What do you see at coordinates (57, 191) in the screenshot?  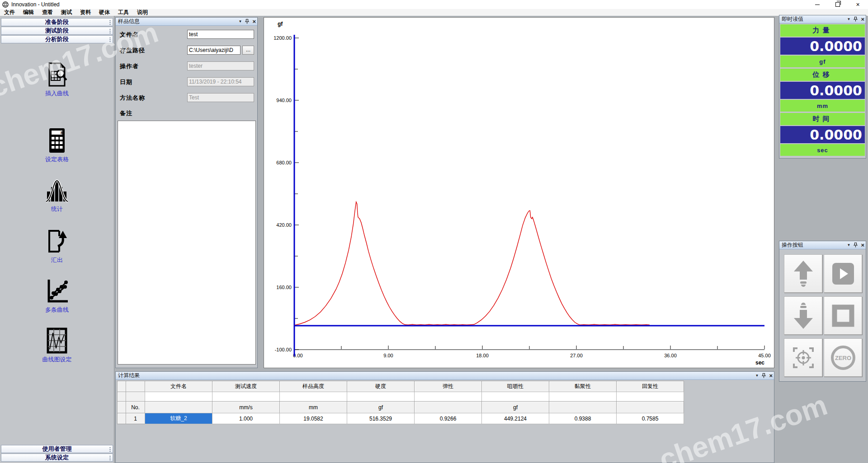 I see `statistics-icon` at bounding box center [57, 191].